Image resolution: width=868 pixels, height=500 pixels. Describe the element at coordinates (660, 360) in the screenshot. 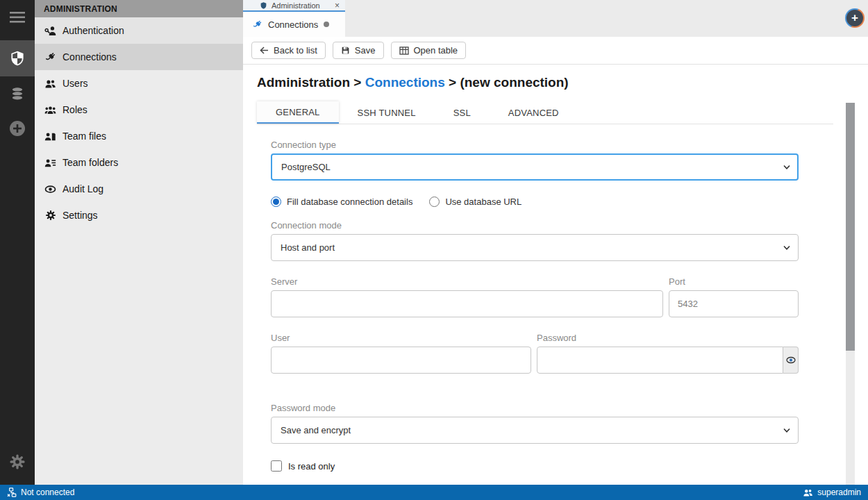

I see `password-input` at that location.